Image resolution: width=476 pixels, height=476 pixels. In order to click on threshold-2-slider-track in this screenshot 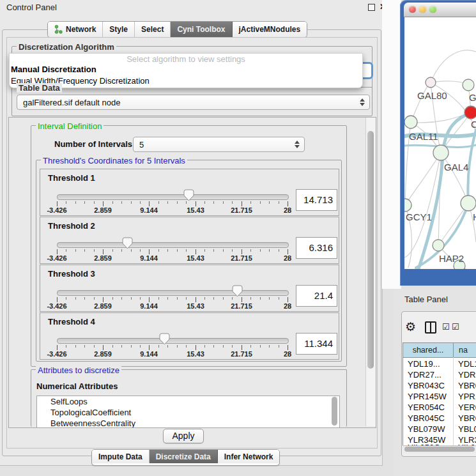, I will do `click(173, 245)`.